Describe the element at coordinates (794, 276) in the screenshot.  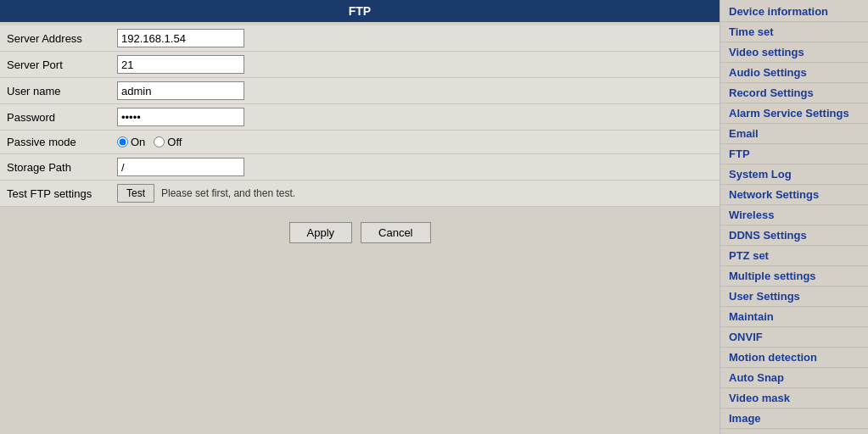
I see `sidebar-item-multiple-settings: Multiple settings` at that location.